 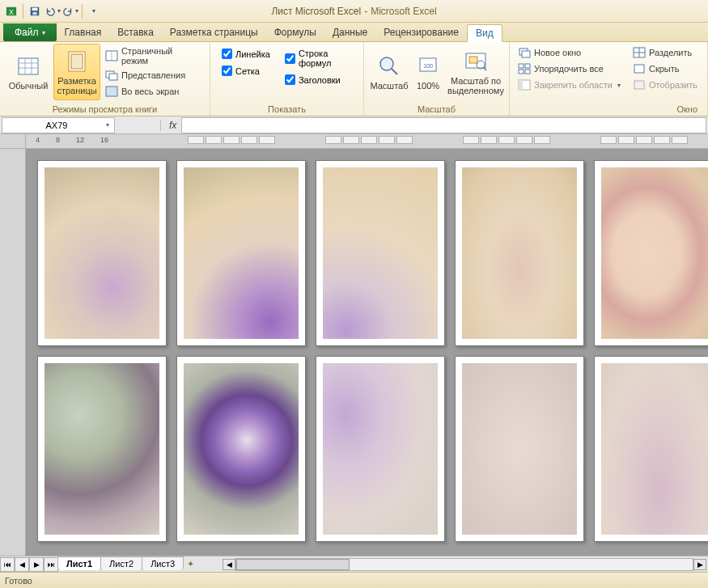 I want to click on tab-formulas: Формулы, so click(x=295, y=32).